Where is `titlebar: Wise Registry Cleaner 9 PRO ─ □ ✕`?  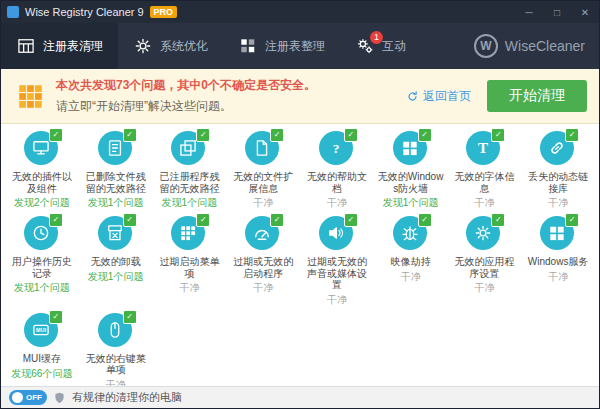 titlebar: Wise Registry Cleaner 9 PRO ─ □ ✕ is located at coordinates (300, 12).